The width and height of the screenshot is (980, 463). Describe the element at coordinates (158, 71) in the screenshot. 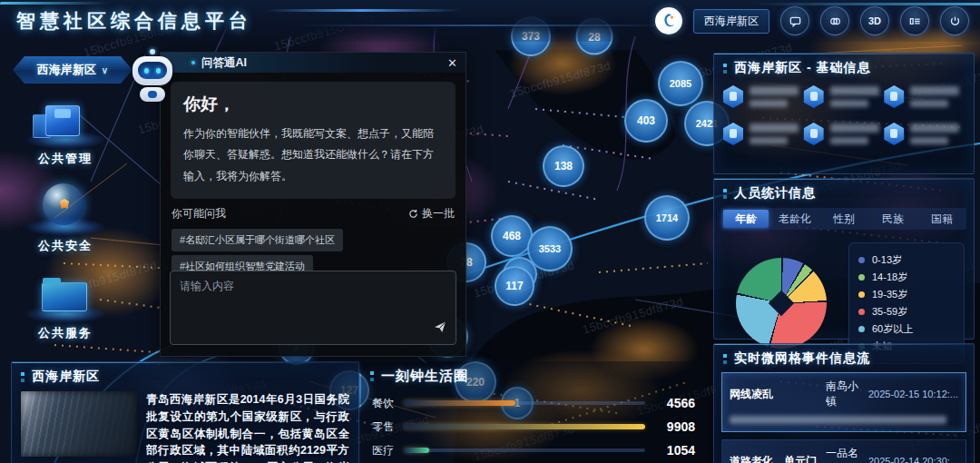

I see `robot-eye` at that location.